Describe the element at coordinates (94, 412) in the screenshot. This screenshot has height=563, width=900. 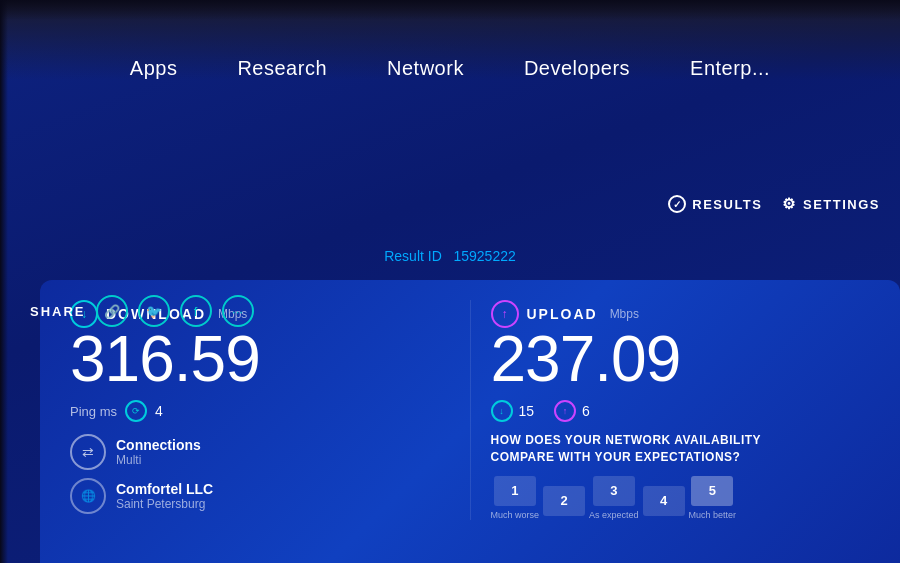
I see `ping-label: Ping ms` at that location.